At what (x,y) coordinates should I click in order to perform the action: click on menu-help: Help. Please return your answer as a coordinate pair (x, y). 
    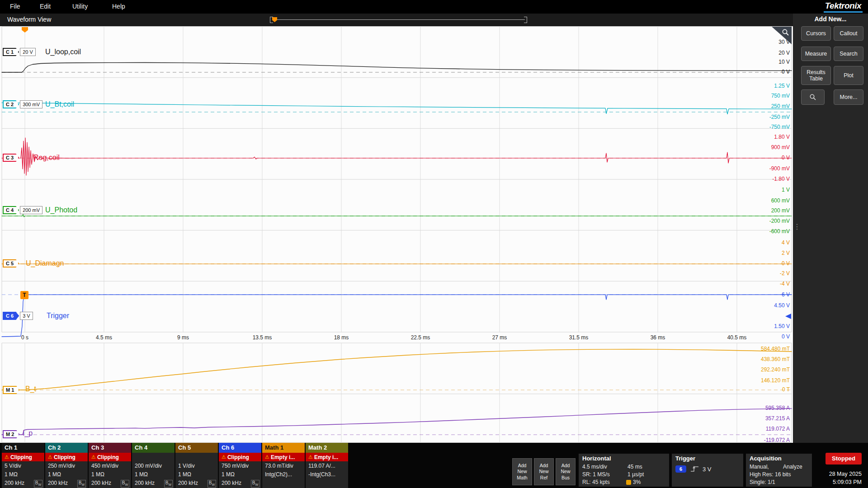
    Looking at the image, I should click on (118, 6).